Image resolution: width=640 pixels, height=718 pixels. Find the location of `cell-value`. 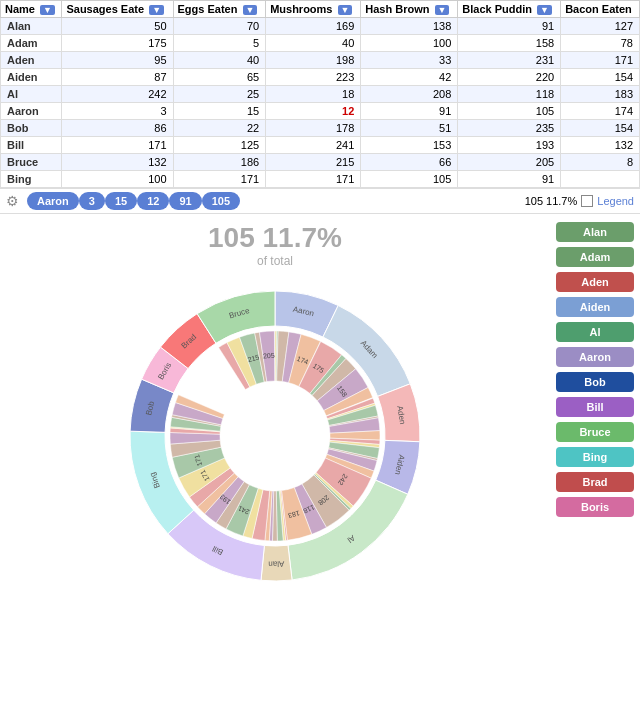

cell-value is located at coordinates (600, 180).